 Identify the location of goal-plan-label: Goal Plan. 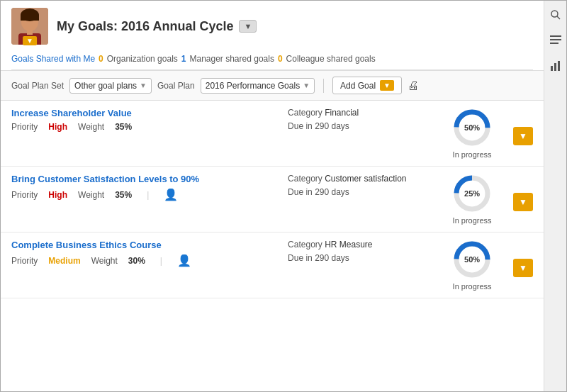
(176, 86).